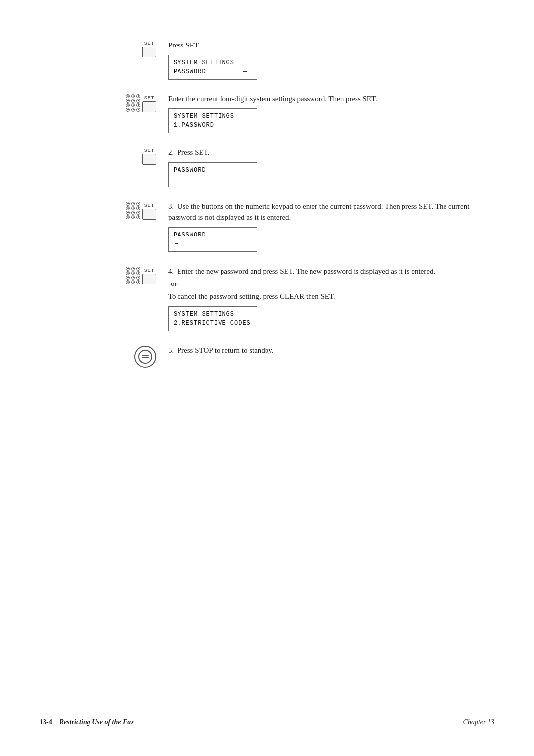  Describe the element at coordinates (292, 227) in the screenshot. I see `step-enter-current-password: SET 3. Use the buttons on the numeric ke…` at that location.